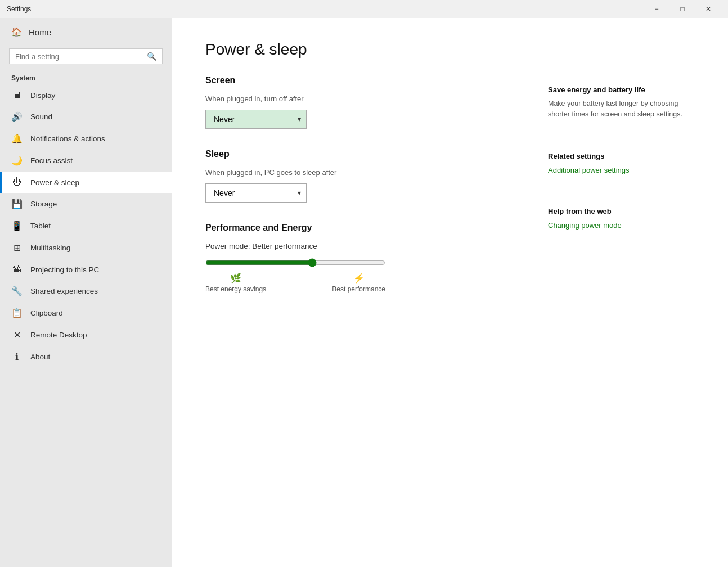  Describe the element at coordinates (42, 117) in the screenshot. I see `sidebar-item-label-sound: Sound` at that location.